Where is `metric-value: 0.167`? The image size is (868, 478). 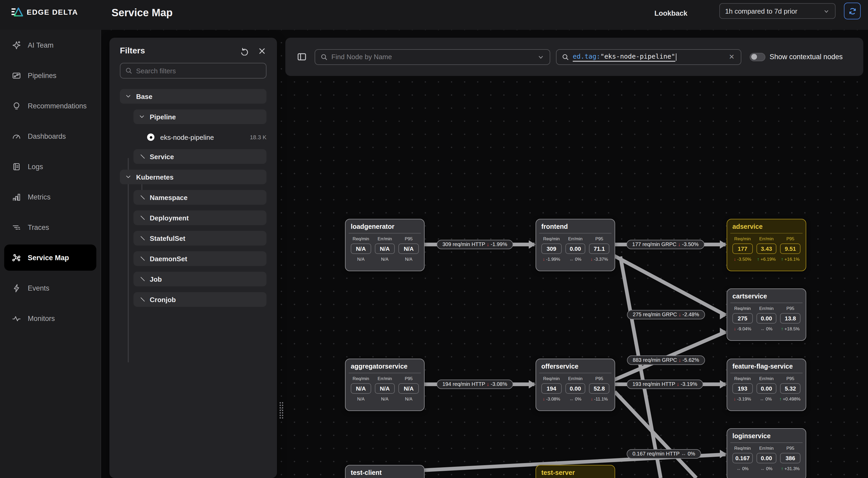 metric-value: 0.167 is located at coordinates (743, 458).